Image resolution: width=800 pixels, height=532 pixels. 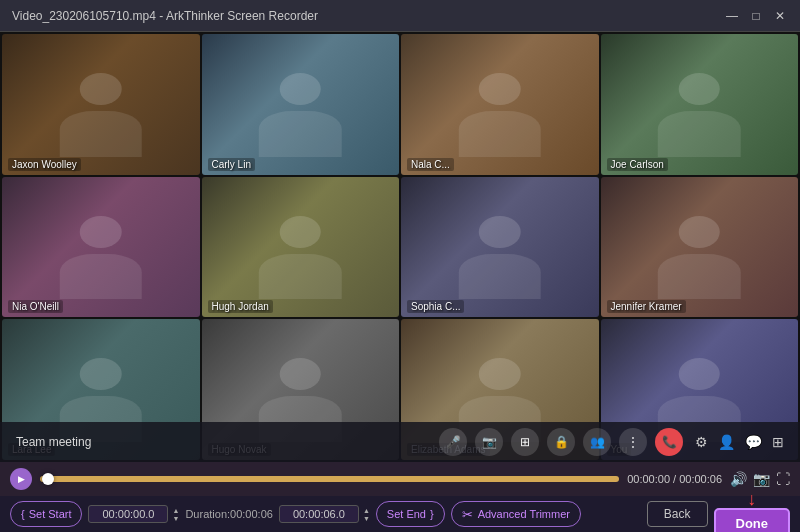 I want to click on participant-name-4: Nia O'Neill, so click(x=36, y=306).